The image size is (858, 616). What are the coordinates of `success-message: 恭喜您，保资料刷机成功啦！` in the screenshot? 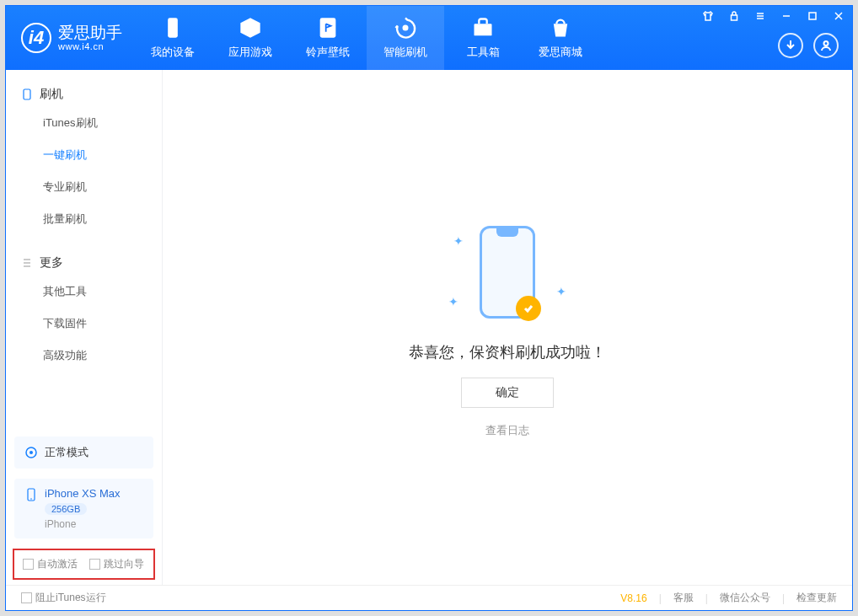 It's located at (507, 352).